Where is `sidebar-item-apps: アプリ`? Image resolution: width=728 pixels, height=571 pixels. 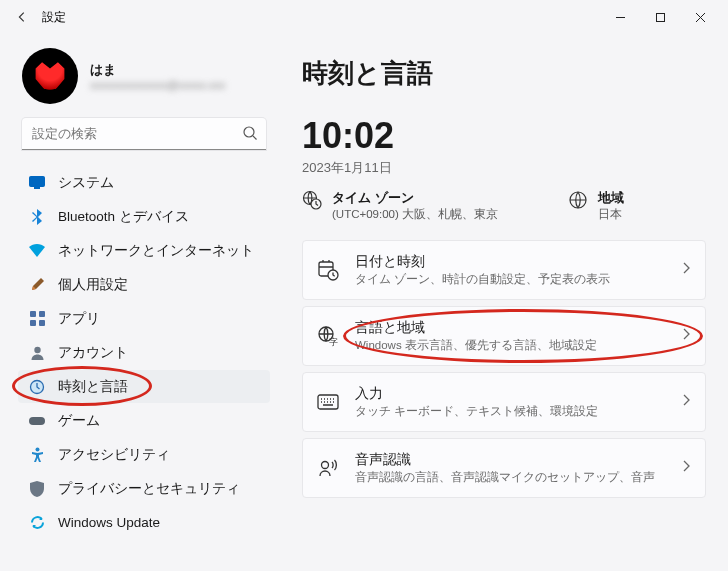 sidebar-item-apps: アプリ is located at coordinates (144, 318).